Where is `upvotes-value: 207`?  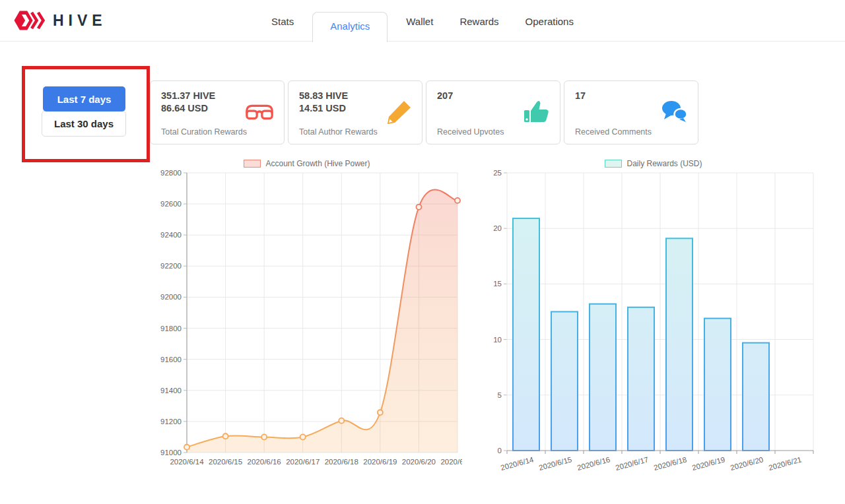 upvotes-value: 207 is located at coordinates (479, 96).